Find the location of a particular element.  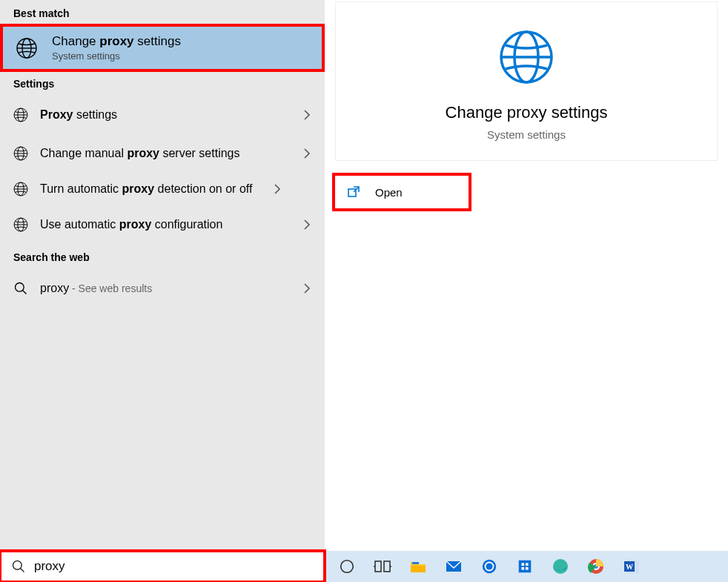

settings-results-list: Proxy settings Change manual proxy serve… is located at coordinates (162, 170).